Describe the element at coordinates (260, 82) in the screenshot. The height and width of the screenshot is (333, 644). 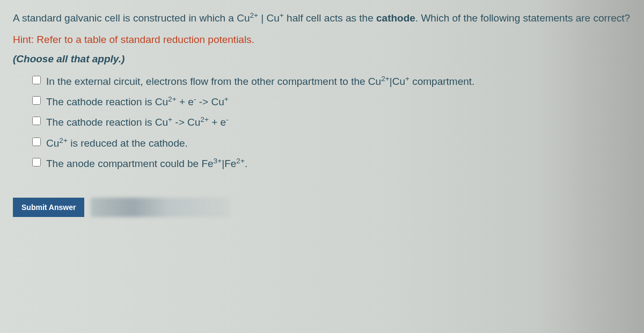
I see `option-label-1: In the external circuit, electrons flow …` at that location.